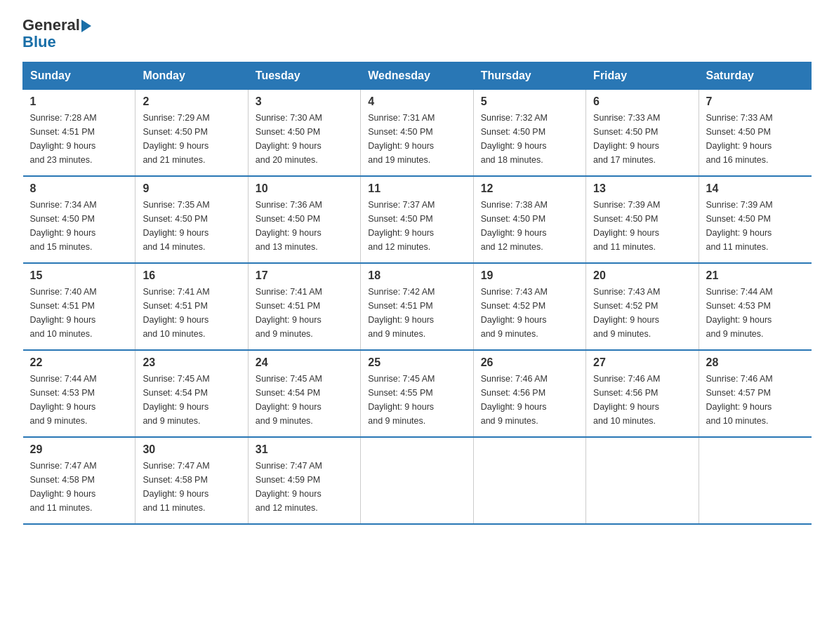  What do you see at coordinates (304, 133) in the screenshot?
I see `calendar-cell: 3Sunrise: 7:30 AMSunset: 4:50 PMDaylight…` at bounding box center [304, 133].